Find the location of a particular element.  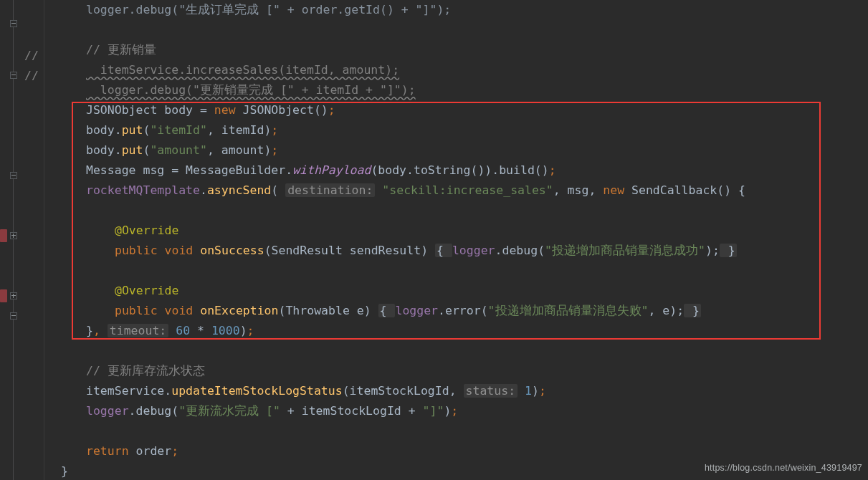

method: put is located at coordinates (133, 150).